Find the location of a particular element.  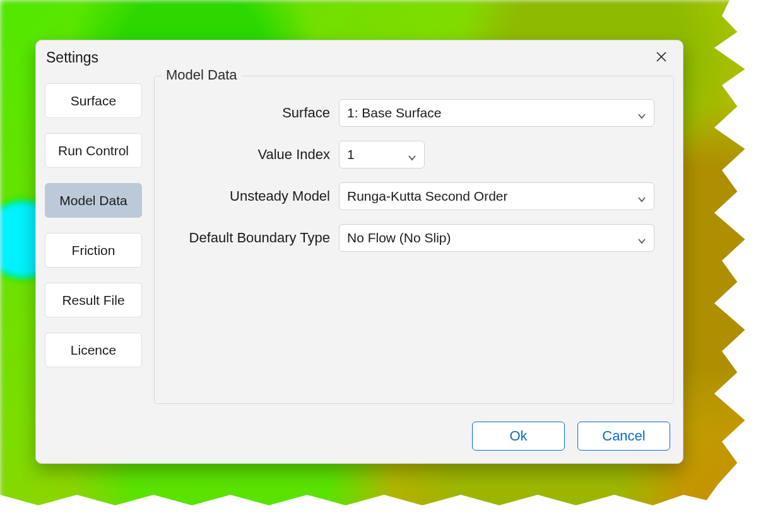

dialog-title: Settings is located at coordinates (72, 58).